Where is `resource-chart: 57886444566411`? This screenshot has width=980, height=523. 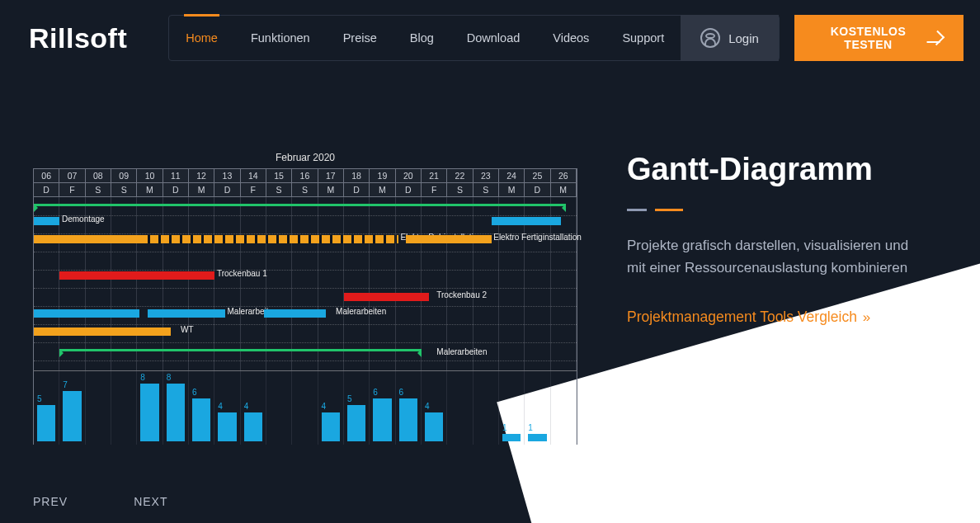
resource-chart: 57886444566411 is located at coordinates (305, 408).